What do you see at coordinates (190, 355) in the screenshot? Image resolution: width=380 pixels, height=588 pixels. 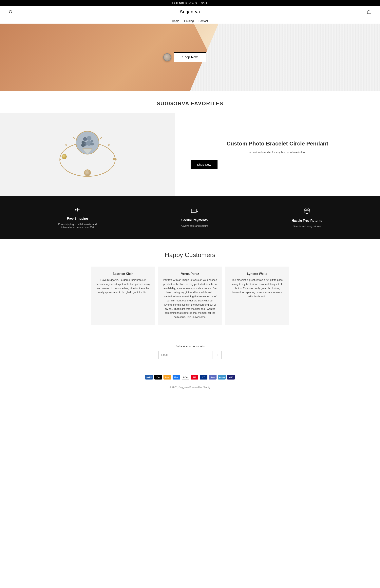 I see `newsletter-form: →` at bounding box center [190, 355].